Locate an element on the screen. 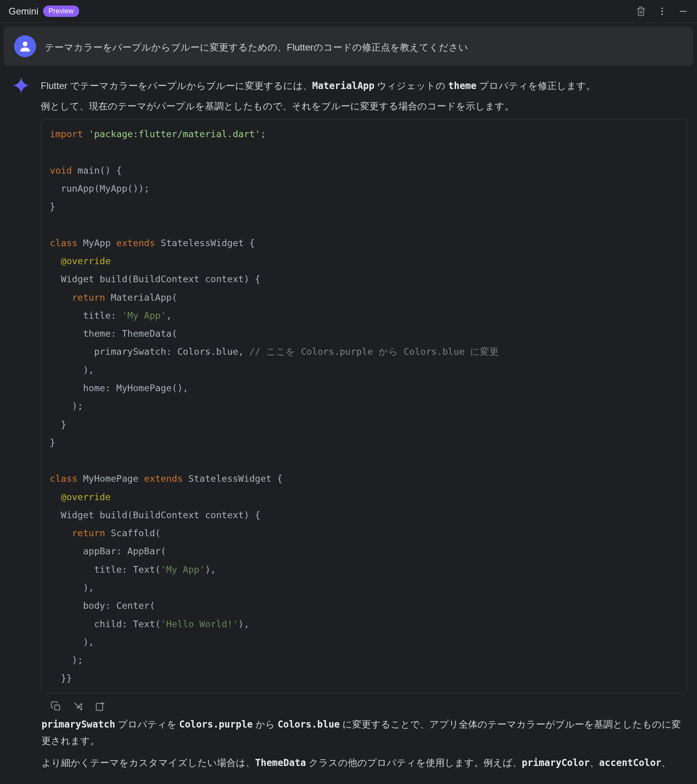  code-token: main() { is located at coordinates (97, 171).